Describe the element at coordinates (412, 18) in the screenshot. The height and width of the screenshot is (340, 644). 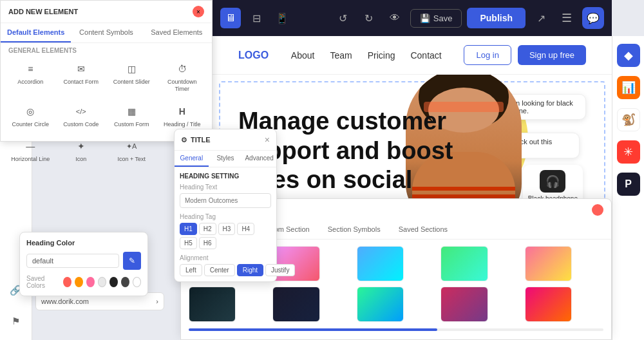
I see `top-toolbar: 🖥 ⊟ 📱 ↺ ↻ 👁 💾 Save Publish ↗ ☰ 💬` at that location.